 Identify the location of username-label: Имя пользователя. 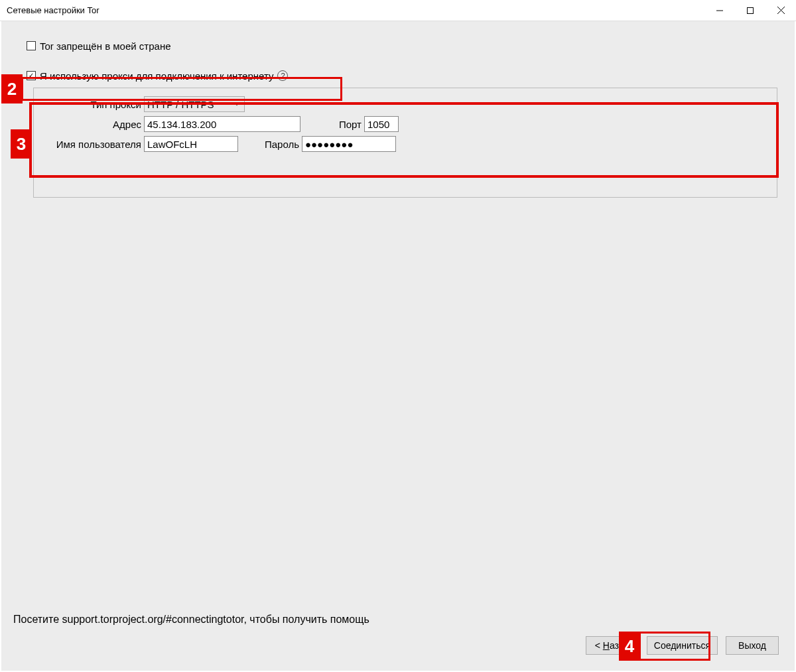
(91, 145).